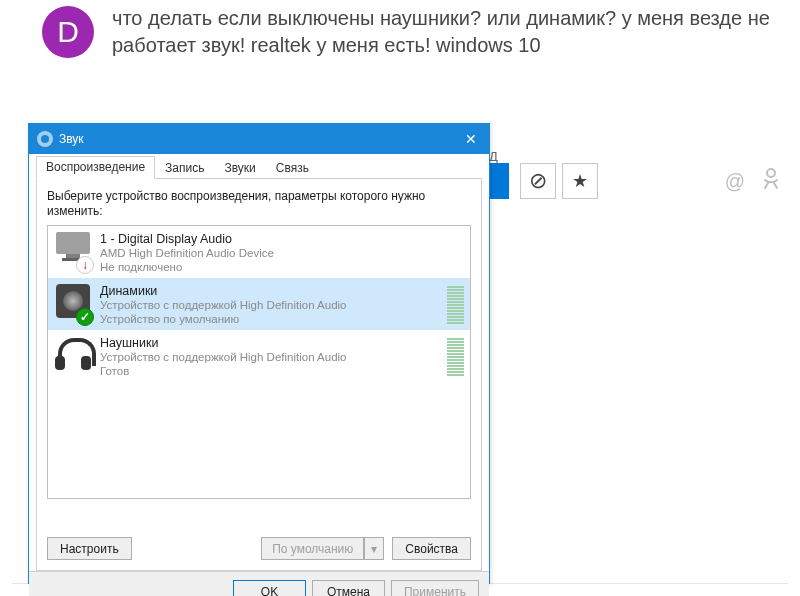 This screenshot has width=800, height=596. I want to click on chevron-down-icon: ▾, so click(374, 548).